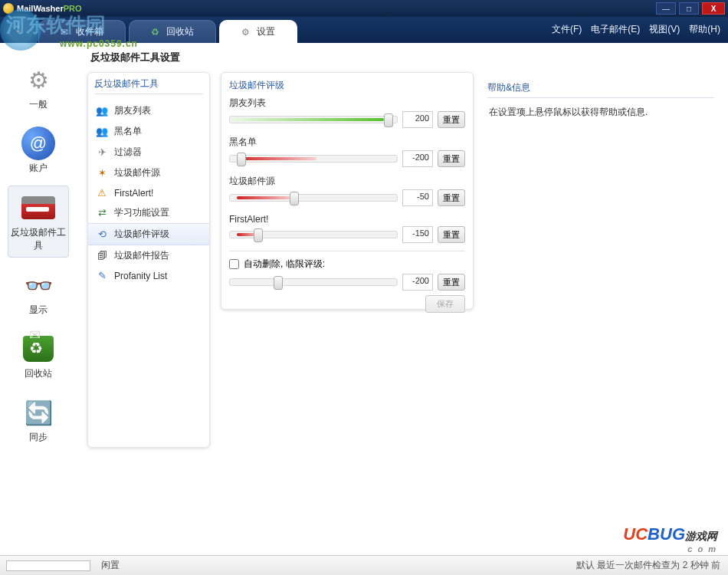  What do you see at coordinates (347, 112) in the screenshot?
I see `slider-row: 朋友列表200重置` at bounding box center [347, 112].